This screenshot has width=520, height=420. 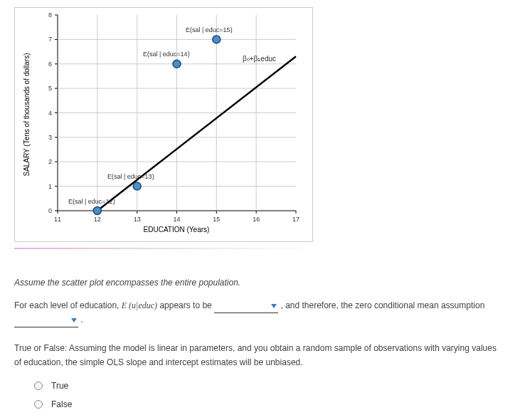 I want to click on radio-label-false: False, so click(x=61, y=404).